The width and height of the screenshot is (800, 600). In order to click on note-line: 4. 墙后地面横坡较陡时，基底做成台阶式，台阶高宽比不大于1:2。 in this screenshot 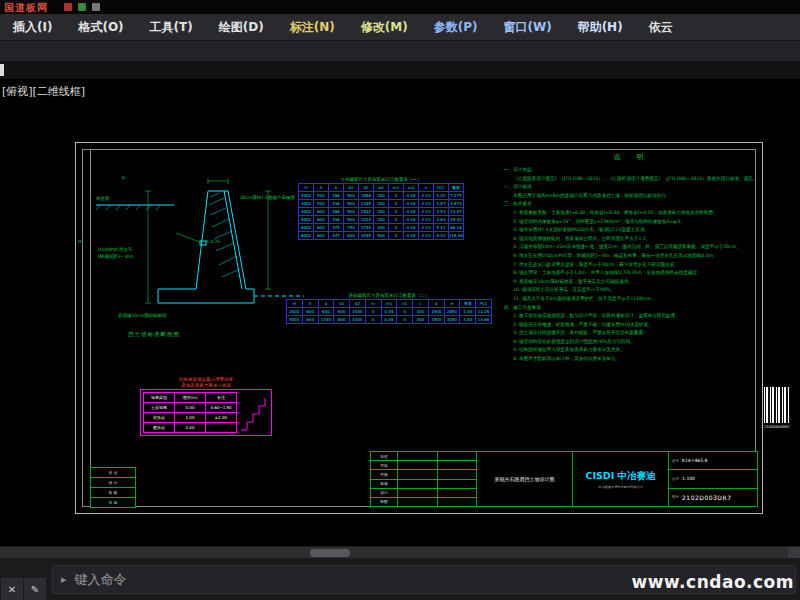, I will do `click(631, 240)`.